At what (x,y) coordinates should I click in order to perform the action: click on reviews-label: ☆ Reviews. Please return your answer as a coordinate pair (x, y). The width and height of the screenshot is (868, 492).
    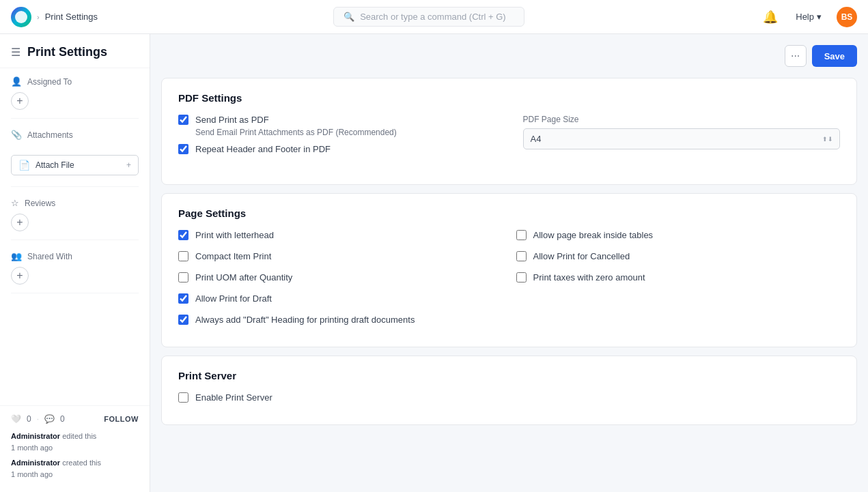
    Looking at the image, I should click on (75, 203).